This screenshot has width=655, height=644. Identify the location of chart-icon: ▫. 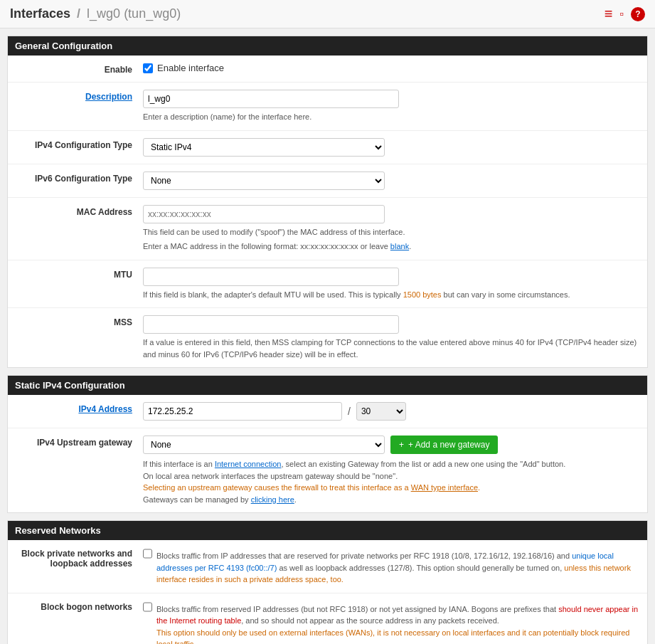
(622, 14).